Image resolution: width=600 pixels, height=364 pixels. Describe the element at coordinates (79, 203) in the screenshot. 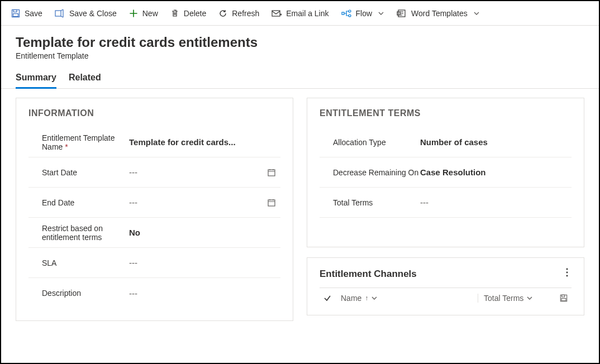

I see `label-end-date: End Date` at that location.